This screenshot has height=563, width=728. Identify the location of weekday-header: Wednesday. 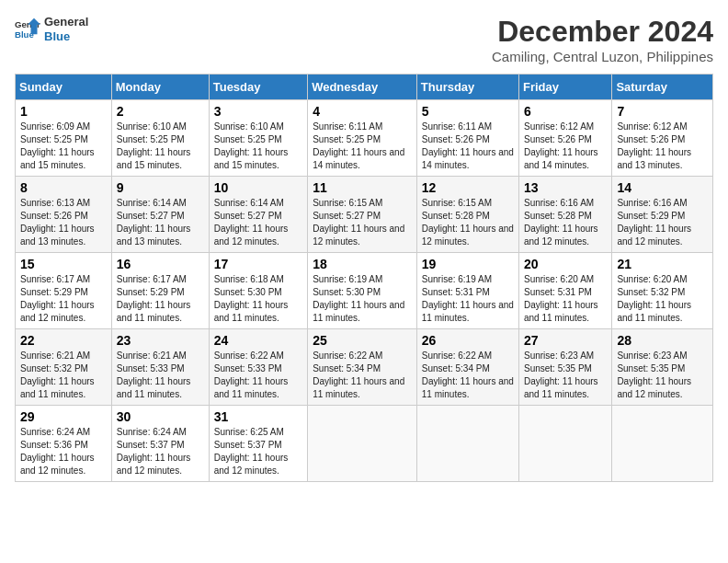
(362, 87).